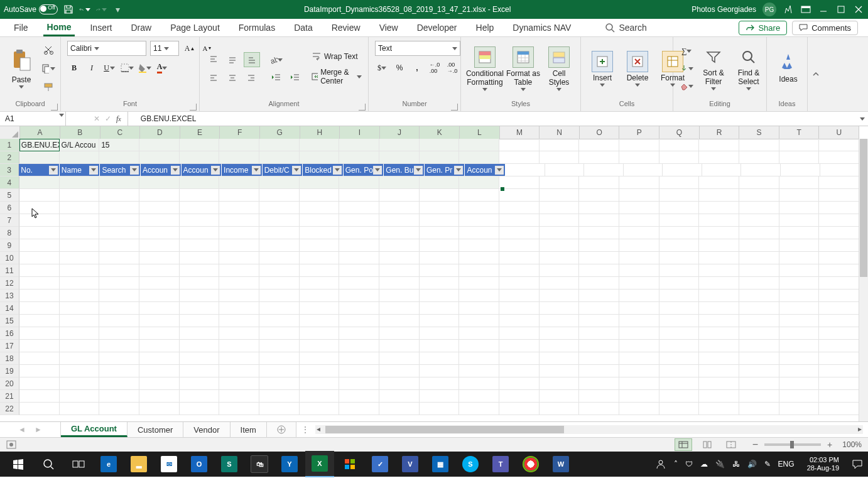 This screenshot has width=868, height=493. What do you see at coordinates (10, 283) in the screenshot?
I see `row-header: 12` at bounding box center [10, 283].